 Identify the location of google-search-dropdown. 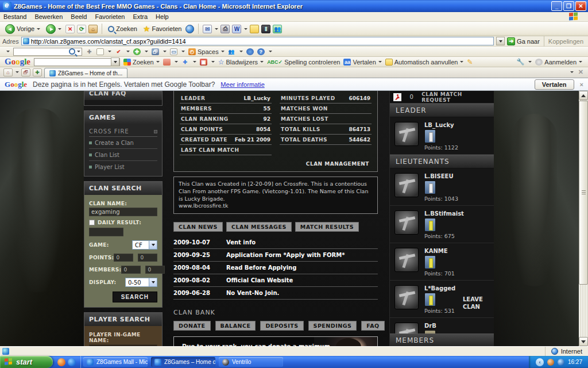
(115, 62).